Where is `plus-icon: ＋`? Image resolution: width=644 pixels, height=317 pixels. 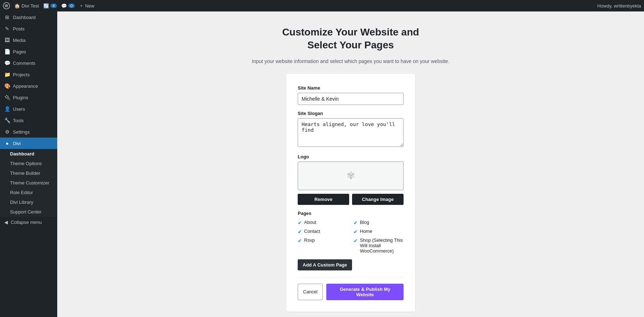
plus-icon: ＋ is located at coordinates (82, 6).